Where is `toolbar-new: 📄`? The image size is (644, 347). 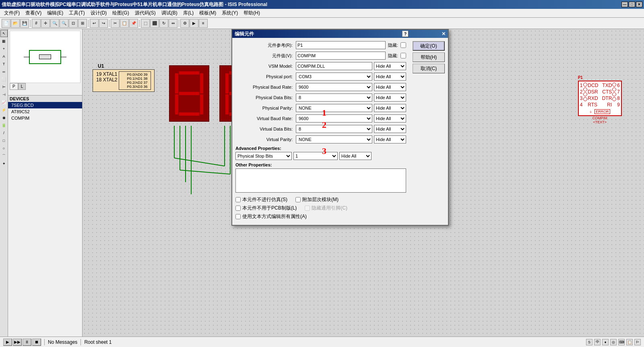
toolbar-new: 📄 is located at coordinates (6, 23).